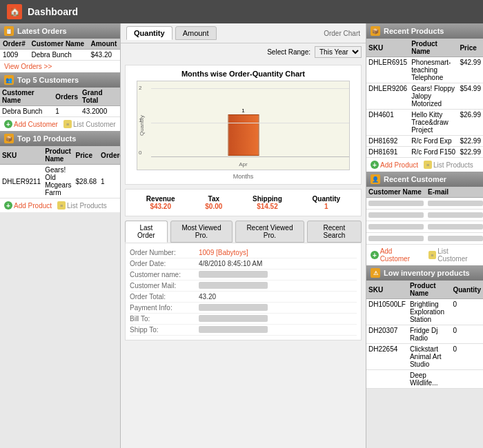 Image resolution: width=483 pixels, height=448 pixels. What do you see at coordinates (454, 255) in the screenshot?
I see `list-rc-button: ≡ List Customer` at bounding box center [454, 255].